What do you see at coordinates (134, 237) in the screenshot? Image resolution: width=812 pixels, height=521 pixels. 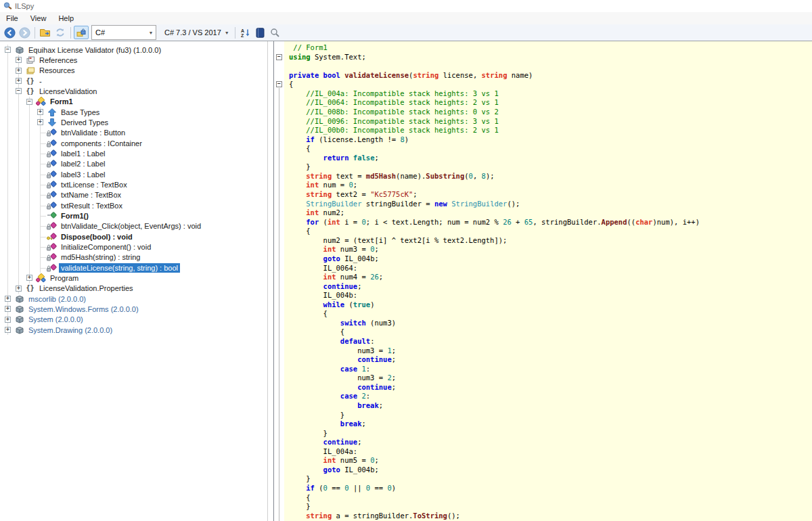 I see `tree-item: Dispose(bool) : void` at bounding box center [134, 237].